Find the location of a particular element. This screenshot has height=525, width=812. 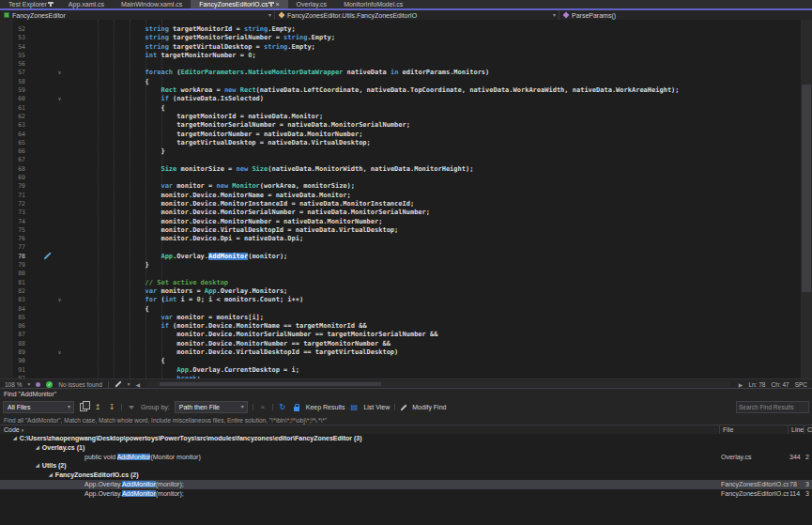

result-group-row: ◢Overlay.cs (1) is located at coordinates (406, 448).